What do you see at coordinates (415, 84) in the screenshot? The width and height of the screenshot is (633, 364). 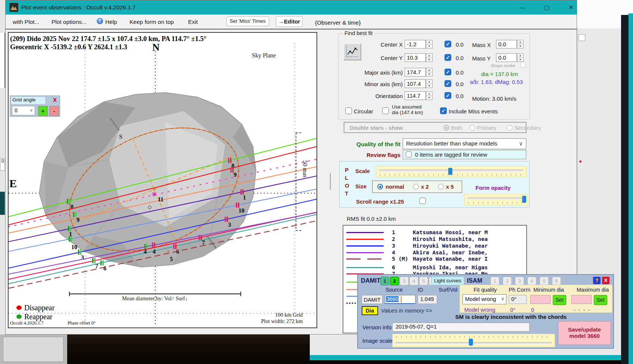 I see `fit-row-field: 107.4` at bounding box center [415, 84].